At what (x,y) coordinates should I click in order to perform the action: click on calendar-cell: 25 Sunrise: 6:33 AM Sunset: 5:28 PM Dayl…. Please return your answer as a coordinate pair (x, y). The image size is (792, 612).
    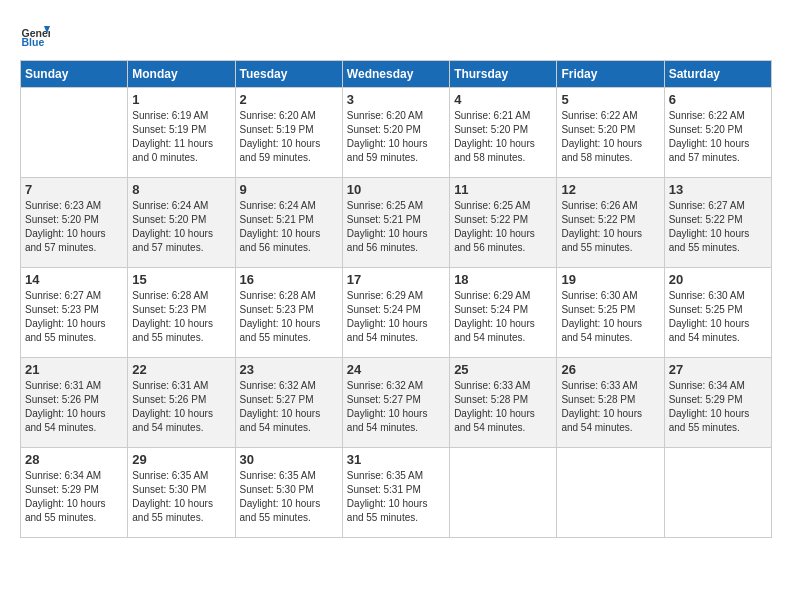
    Looking at the image, I should click on (504, 403).